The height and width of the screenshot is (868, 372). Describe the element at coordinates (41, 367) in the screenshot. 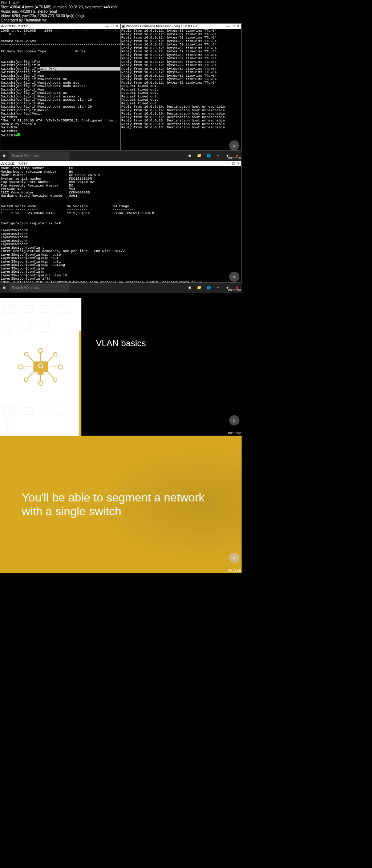

I see `network-graphic-icon` at that location.